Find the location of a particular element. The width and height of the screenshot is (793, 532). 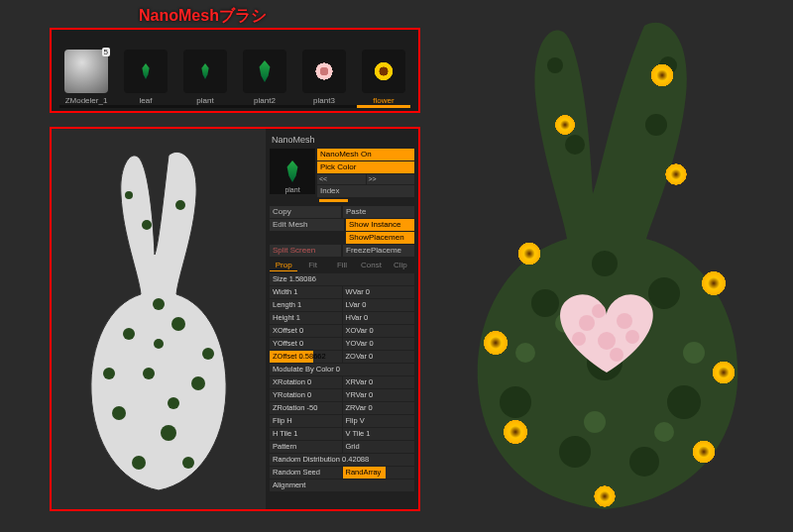

brush-badge: 5 is located at coordinates (106, 52).